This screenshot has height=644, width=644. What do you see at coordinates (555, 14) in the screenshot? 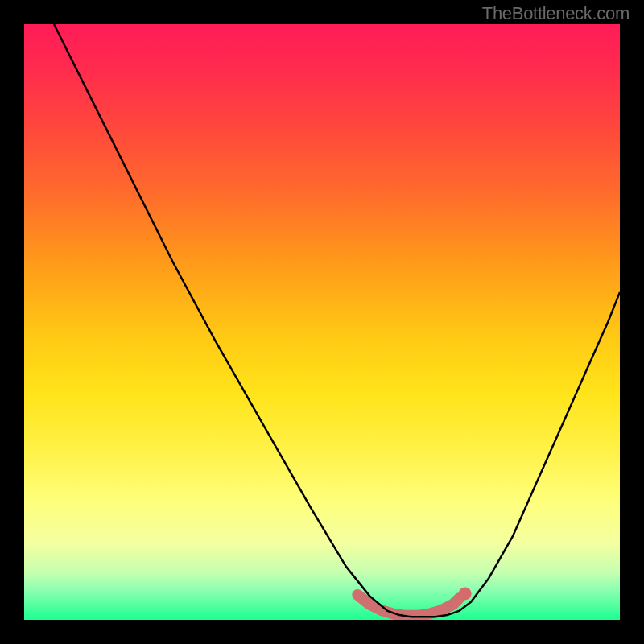
I see `watermark-text: TheBottleneck.com` at bounding box center [555, 14].